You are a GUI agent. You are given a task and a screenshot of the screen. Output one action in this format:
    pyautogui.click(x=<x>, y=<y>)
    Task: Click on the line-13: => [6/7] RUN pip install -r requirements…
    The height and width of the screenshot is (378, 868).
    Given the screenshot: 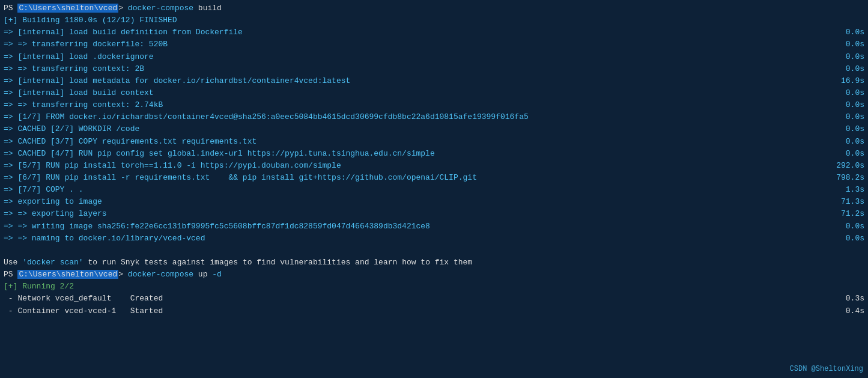 What is the action you would take?
    pyautogui.click(x=434, y=178)
    